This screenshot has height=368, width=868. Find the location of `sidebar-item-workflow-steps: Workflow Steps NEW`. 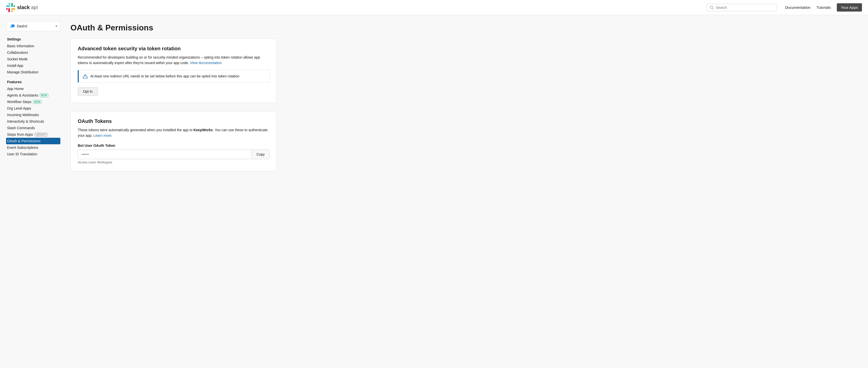

sidebar-item-workflow-steps: Workflow Steps NEW is located at coordinates (33, 102).